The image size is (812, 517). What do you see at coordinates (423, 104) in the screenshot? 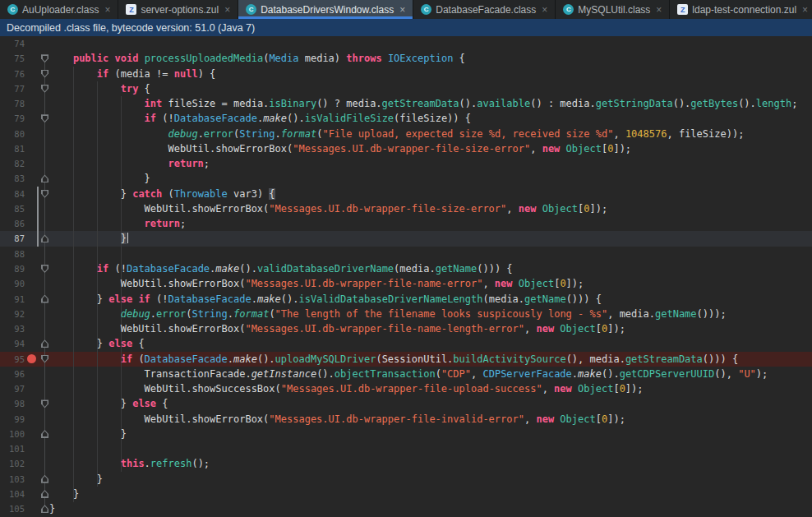
I see `code-text: int fileSize = media.isBinary() ? media.…` at bounding box center [423, 104].